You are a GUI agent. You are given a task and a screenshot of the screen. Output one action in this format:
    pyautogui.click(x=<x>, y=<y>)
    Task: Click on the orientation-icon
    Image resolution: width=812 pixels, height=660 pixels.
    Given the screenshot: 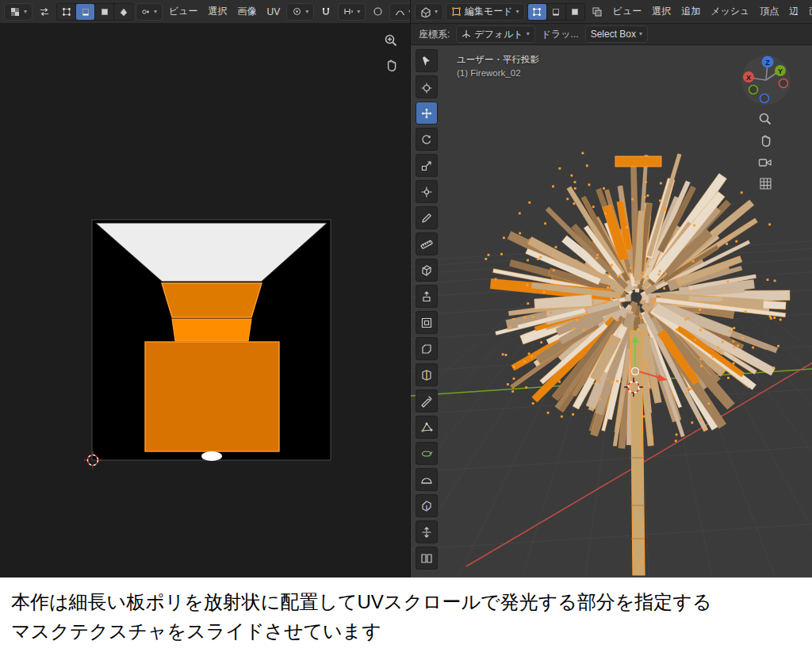 What is the action you would take?
    pyautogui.click(x=466, y=34)
    